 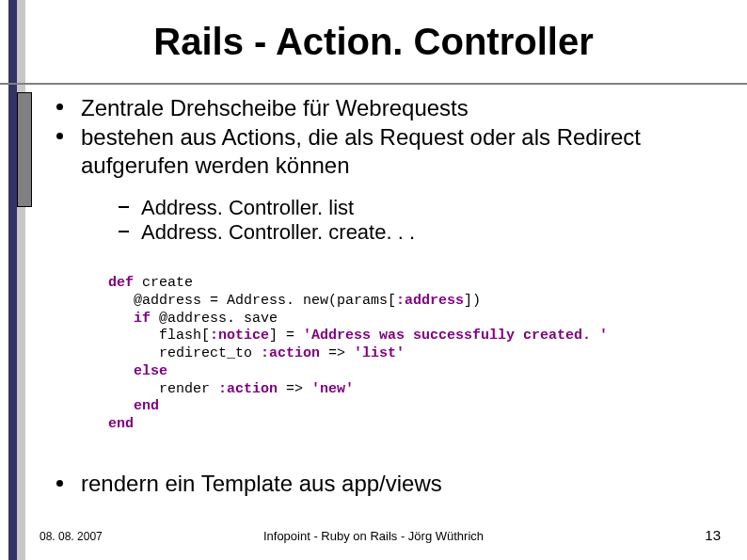 I want to click on sub-bullet-item: Address. Controller. list, so click(x=427, y=208).